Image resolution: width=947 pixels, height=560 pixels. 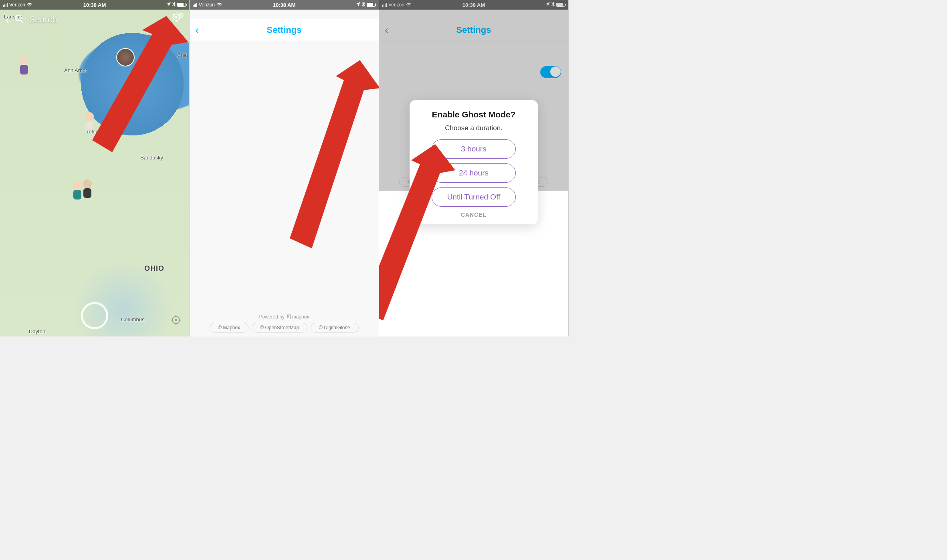 What do you see at coordinates (133, 320) in the screenshot?
I see `map-label-columbus: Columbus` at bounding box center [133, 320].